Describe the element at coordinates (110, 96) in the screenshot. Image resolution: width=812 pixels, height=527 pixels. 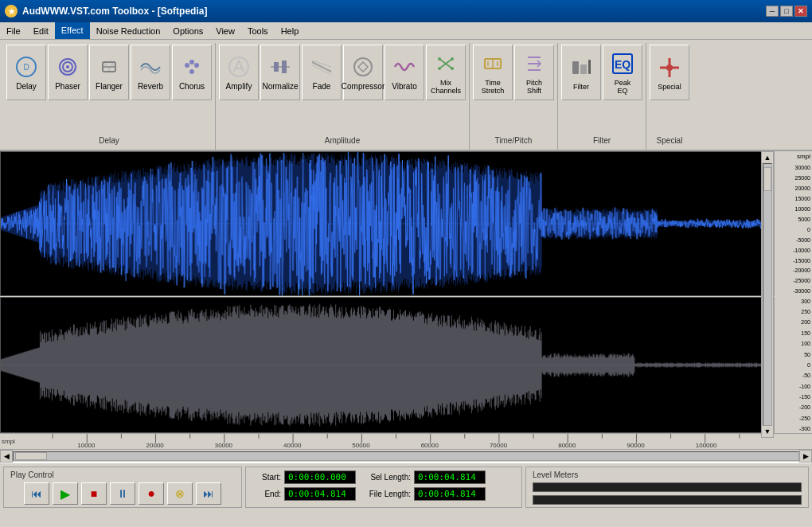
I see `toolbar-group-delay: D Delay Phaser` at that location.